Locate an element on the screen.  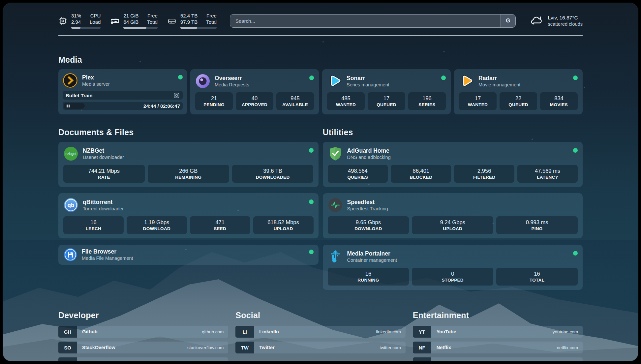
service-card-portainer: Media Portainer Container management 16R… is located at coordinates (453, 267).